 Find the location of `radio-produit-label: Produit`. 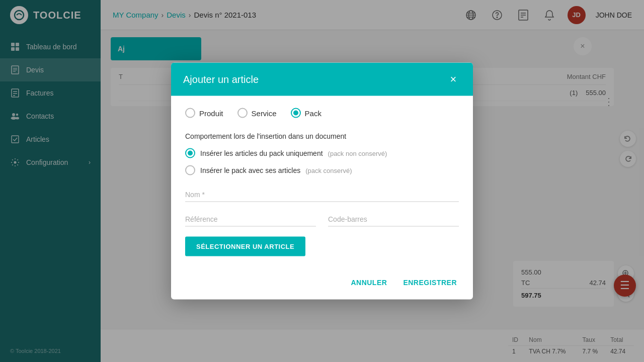

radio-produit-label: Produit is located at coordinates (211, 113).